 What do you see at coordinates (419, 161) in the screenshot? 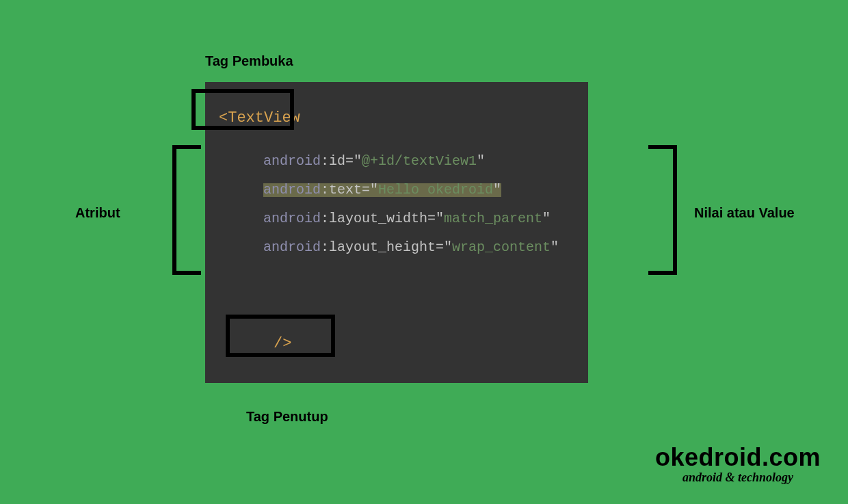
I see `xml-attr-value: @+id/textView1` at bounding box center [419, 161].